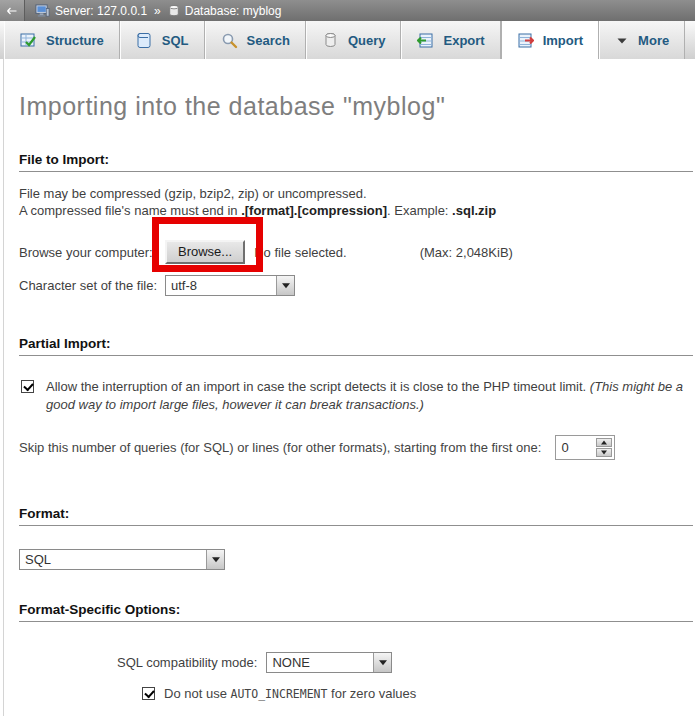 The width and height of the screenshot is (695, 716). What do you see at coordinates (622, 40) in the screenshot?
I see `chevron-down-icon` at bounding box center [622, 40].